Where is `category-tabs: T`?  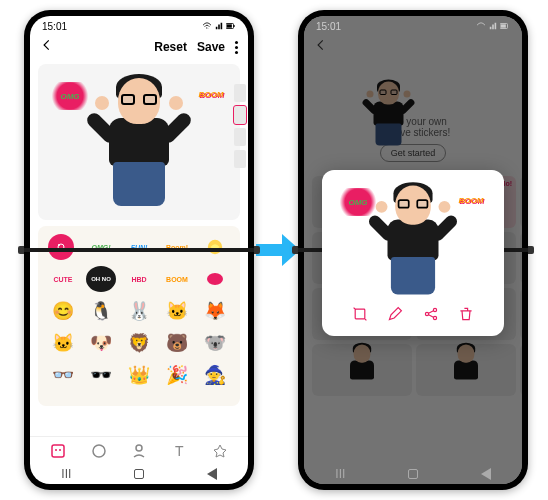 category-tabs: T is located at coordinates (139, 450).